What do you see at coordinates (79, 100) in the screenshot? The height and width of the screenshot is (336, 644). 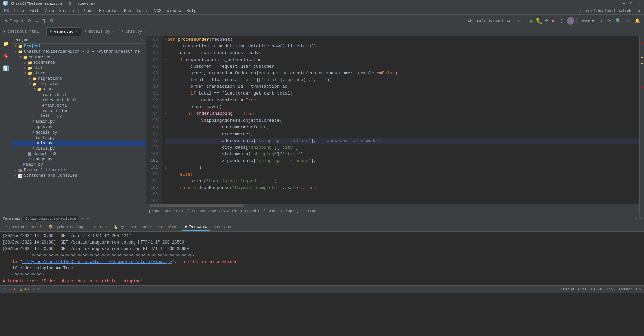 I see `tree-item-checkout: H checkout.html` at bounding box center [79, 100].